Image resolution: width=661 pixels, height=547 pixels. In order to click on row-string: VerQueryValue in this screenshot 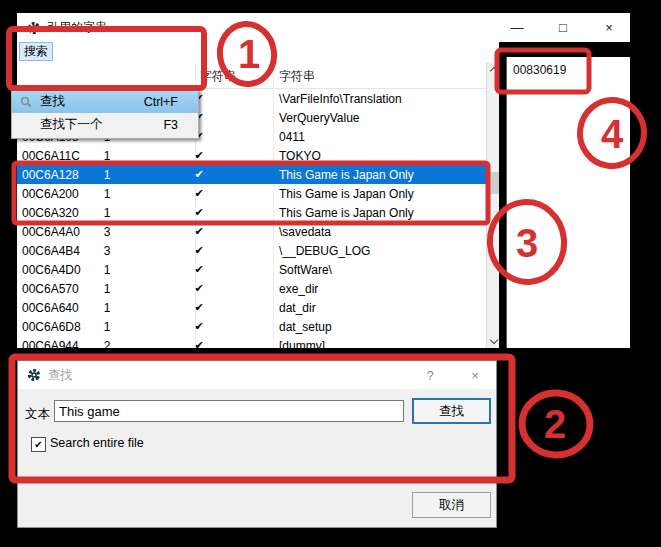, I will do `click(320, 118)`.